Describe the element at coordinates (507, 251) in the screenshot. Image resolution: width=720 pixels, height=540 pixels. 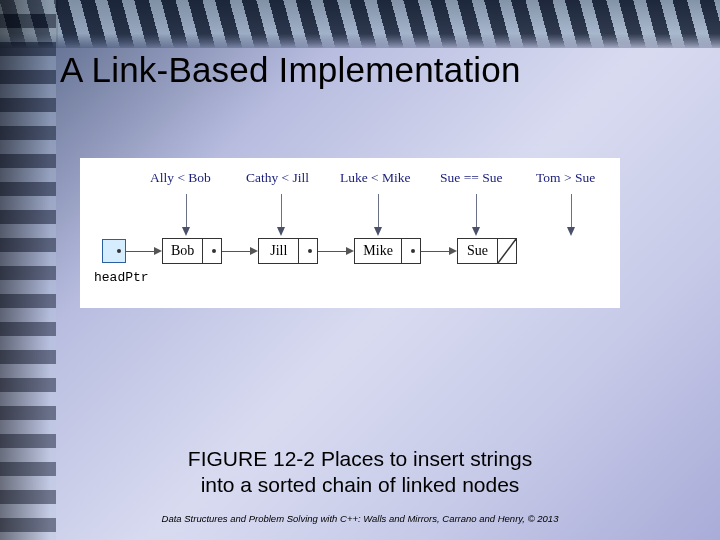
I see `null-slash-icon` at that location.